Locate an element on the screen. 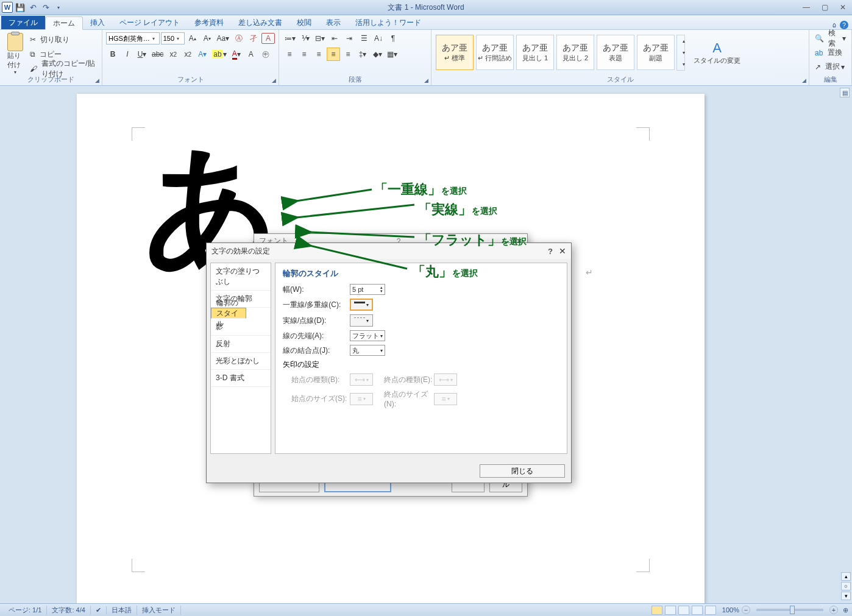 This screenshot has width=852, height=616. shading-button: ◆▾ is located at coordinates (377, 54).